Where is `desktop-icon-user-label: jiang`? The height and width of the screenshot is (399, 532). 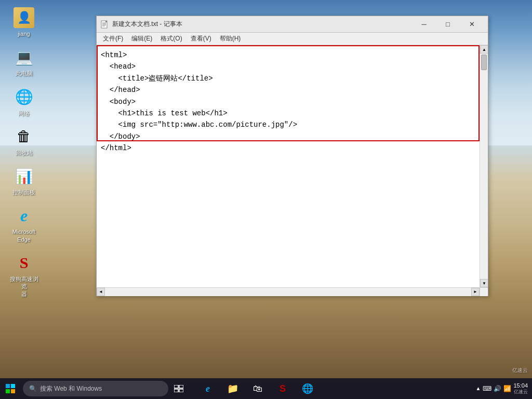 desktop-icon-user-label: jiang is located at coordinates (24, 34).